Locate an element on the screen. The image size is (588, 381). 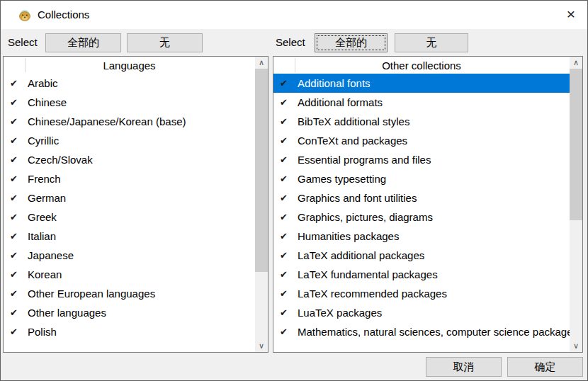
cancel-button: 取消 is located at coordinates (463, 367).